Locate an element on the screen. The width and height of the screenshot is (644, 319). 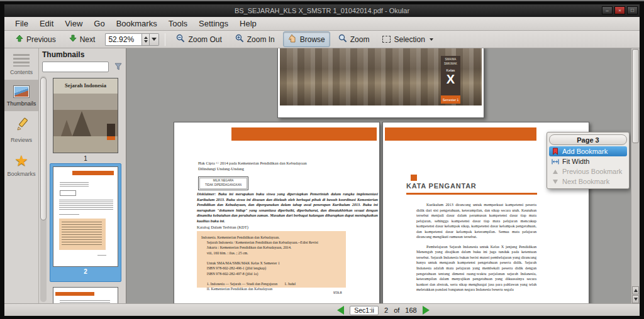
previous-button: Previous is located at coordinates (36, 39).